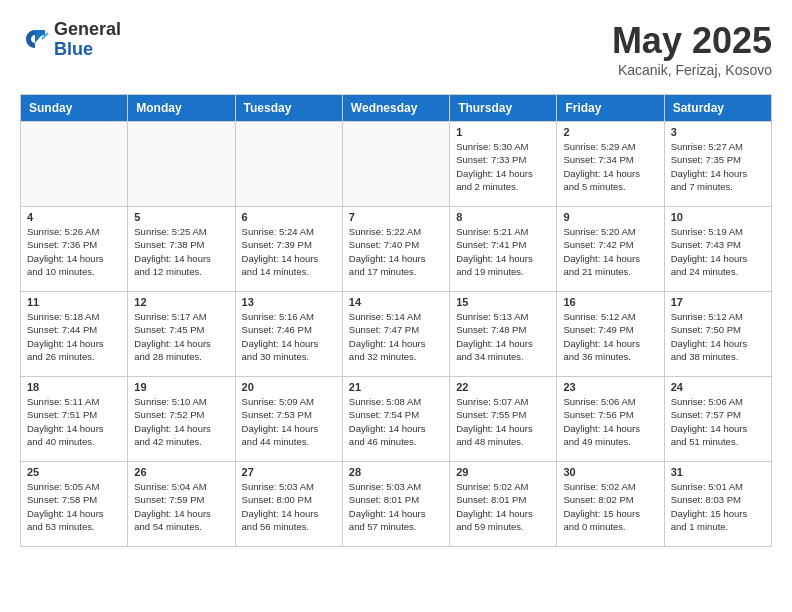 The height and width of the screenshot is (612, 792). Describe the element at coordinates (718, 302) in the screenshot. I see `day-number: 17` at that location.